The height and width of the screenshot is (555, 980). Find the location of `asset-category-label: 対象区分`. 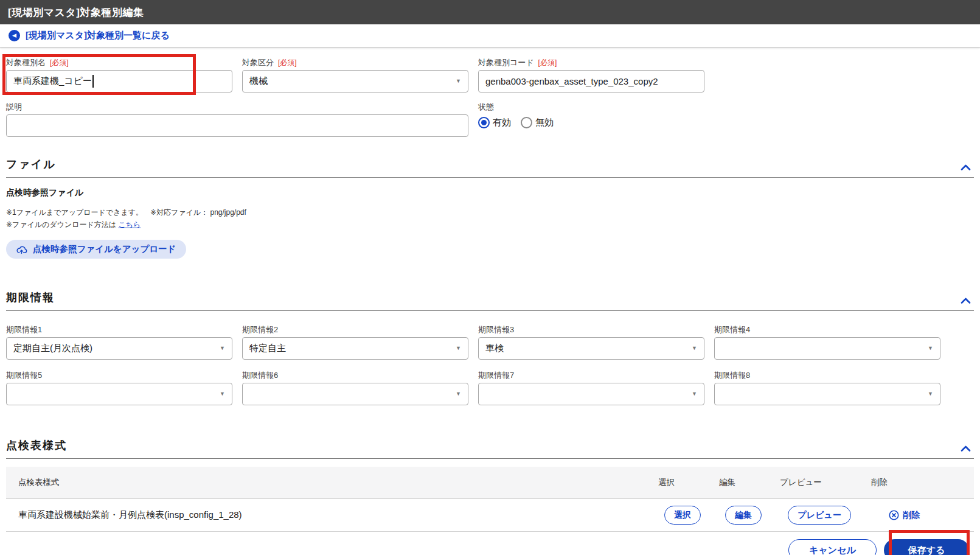

asset-category-label: 対象区分 is located at coordinates (258, 63).